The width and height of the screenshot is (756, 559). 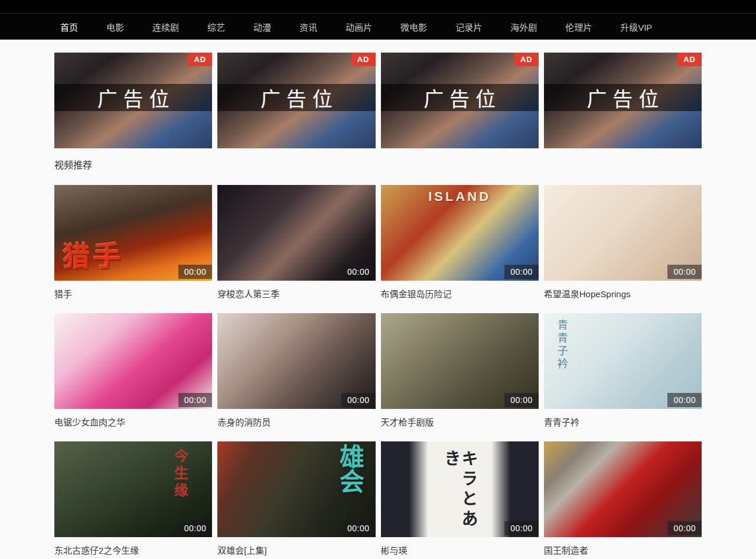 What do you see at coordinates (378, 6) in the screenshot?
I see `top-black-bar` at bounding box center [378, 6].